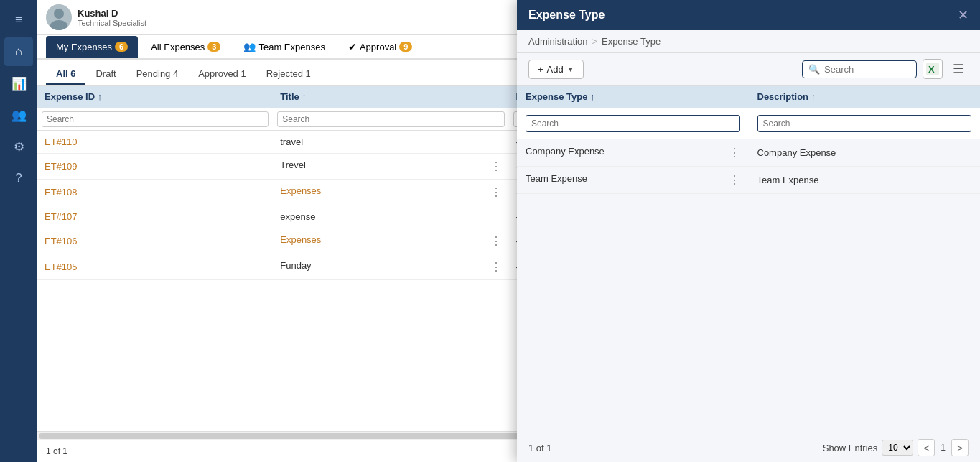 The image size is (980, 462). Describe the element at coordinates (19, 115) in the screenshot. I see `sidebar-team-icon: 👥` at that location.